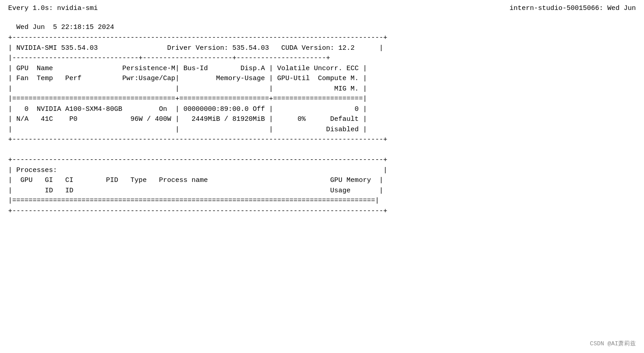  What do you see at coordinates (187, 99) in the screenshot?
I see `separator2: |=======================================…` at bounding box center [187, 99].